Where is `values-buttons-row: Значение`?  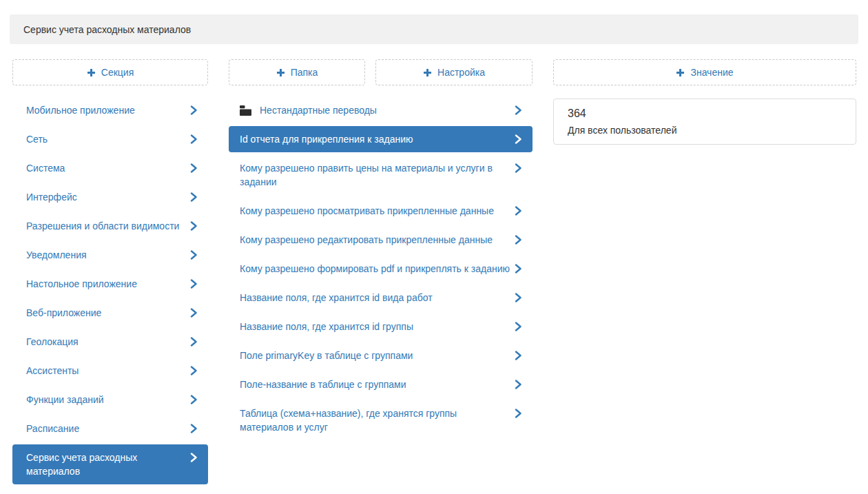
values-buttons-row: Значение is located at coordinates (705, 72).